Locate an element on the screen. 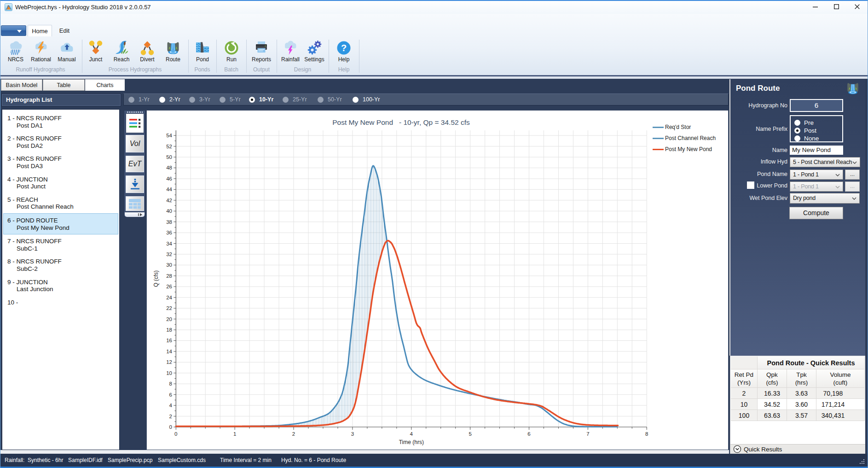 The height and width of the screenshot is (468, 868). view-tab-table: Table is located at coordinates (64, 85).